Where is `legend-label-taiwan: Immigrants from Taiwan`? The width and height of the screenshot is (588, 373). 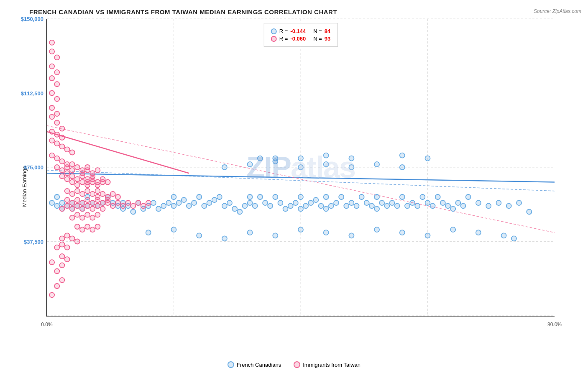
legend-label-taiwan: Immigrants from Taiwan is located at coordinates (332, 365).